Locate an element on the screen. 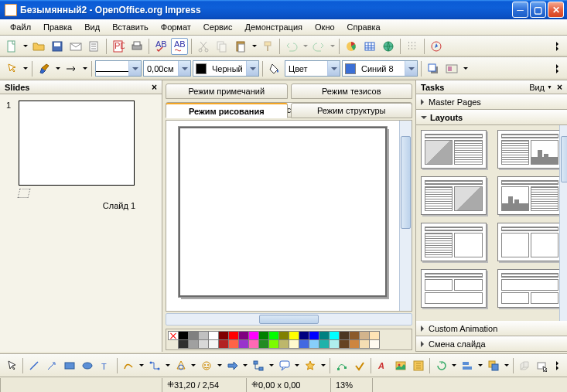 The image size is (567, 392). close-button: ✕ is located at coordinates (555, 9).